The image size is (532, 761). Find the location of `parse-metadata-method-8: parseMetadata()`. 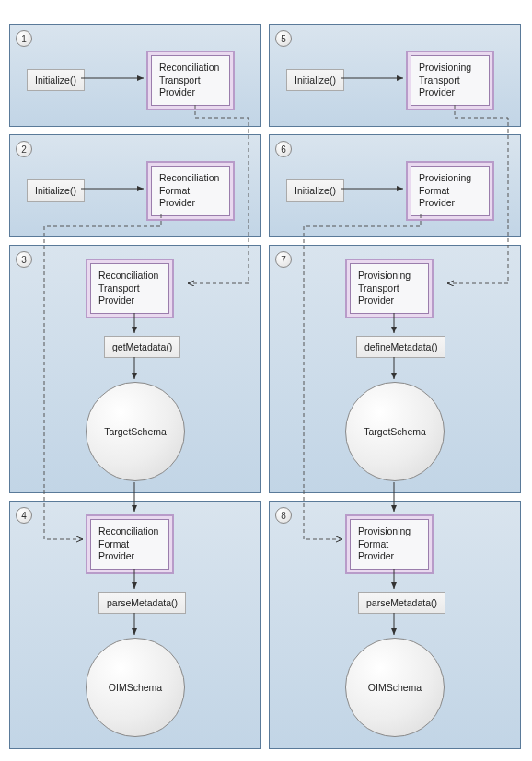

parse-metadata-method-8: parseMetadata() is located at coordinates (401, 603).